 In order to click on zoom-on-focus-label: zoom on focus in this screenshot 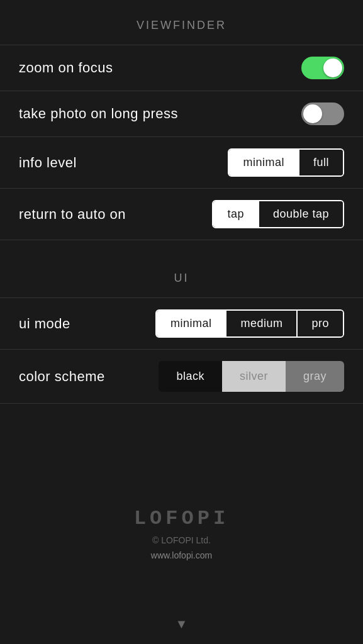, I will do `click(66, 68)`.